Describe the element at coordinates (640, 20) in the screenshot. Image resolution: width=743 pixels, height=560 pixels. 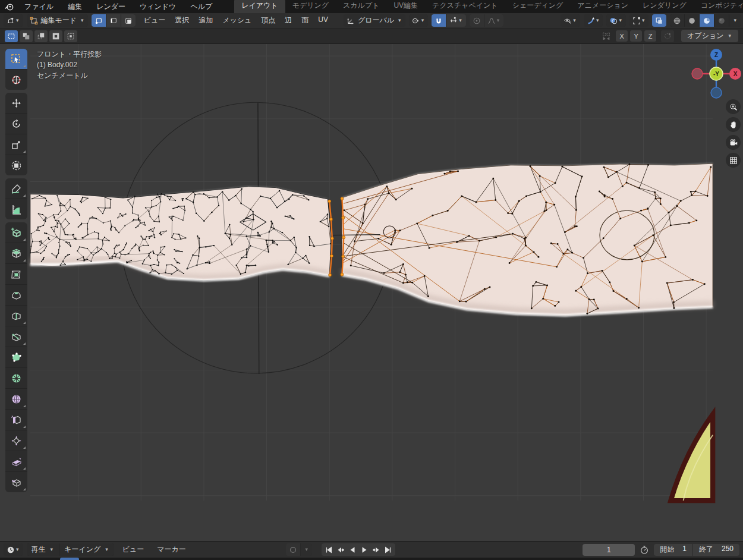
I see `gizmo-options-group: ▾` at that location.